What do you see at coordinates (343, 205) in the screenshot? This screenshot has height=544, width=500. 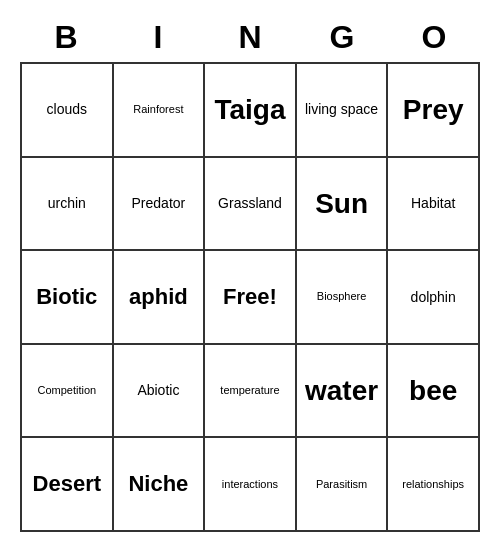 I see `bingo-cell-1-3: Sun` at bounding box center [343, 205].